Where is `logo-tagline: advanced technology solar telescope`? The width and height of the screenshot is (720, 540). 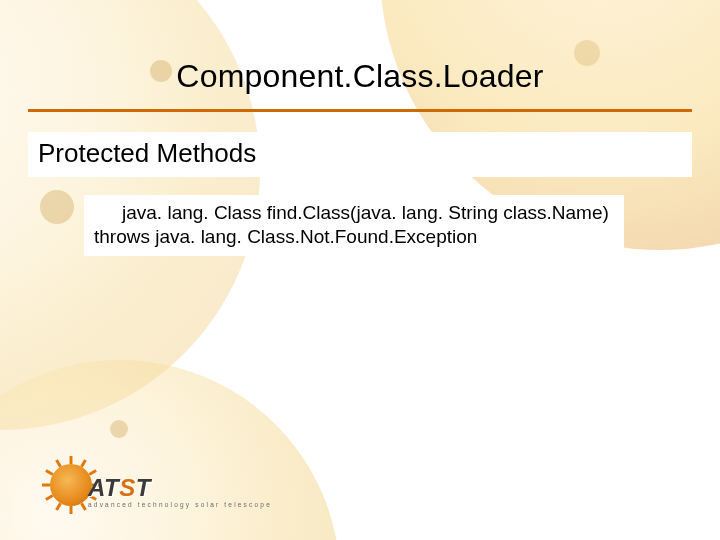
logo-tagline: advanced technology solar telescope is located at coordinates (180, 506).